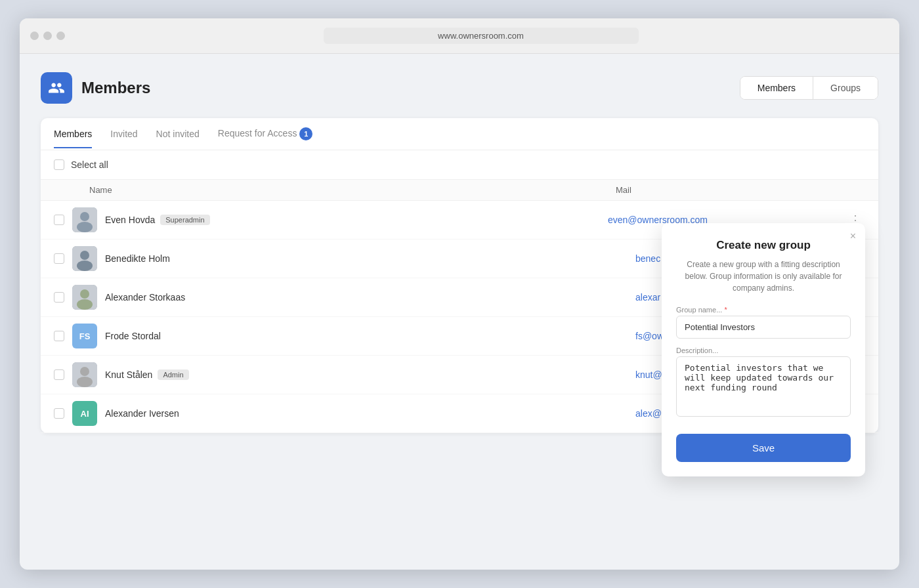 Image resolution: width=919 pixels, height=588 pixels. What do you see at coordinates (353, 220) in the screenshot?
I see `member-name: Even Hovda Superadmin` at bounding box center [353, 220].